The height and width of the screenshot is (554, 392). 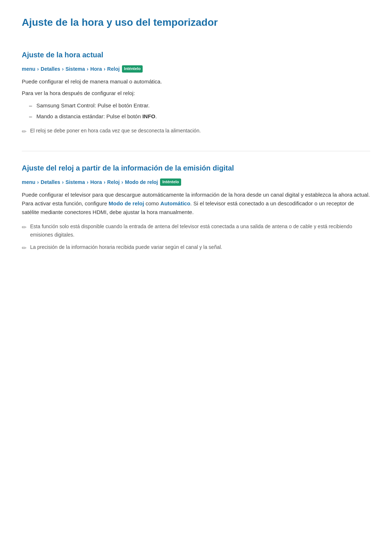 What do you see at coordinates (97, 116) in the screenshot?
I see `list-item-mando-text: Mando a distancia estándar: Pulse el bot…` at bounding box center [97, 116].